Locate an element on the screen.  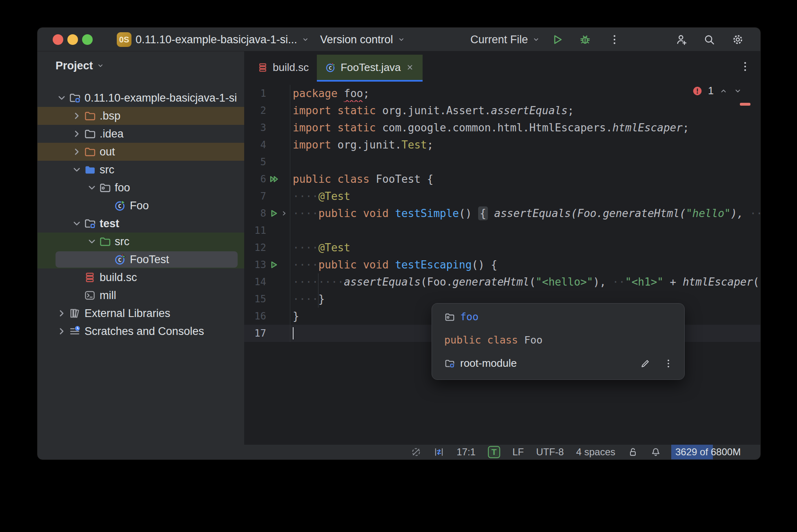
more-actions-button is located at coordinates (614, 40).